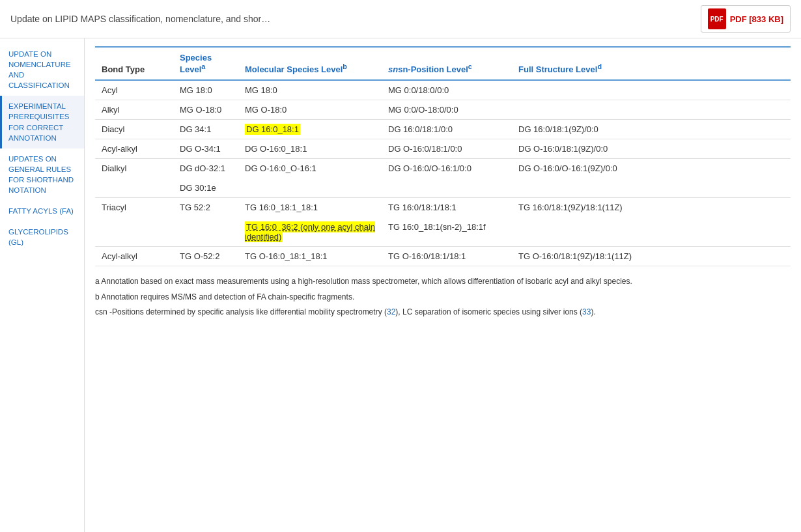 The width and height of the screenshot is (801, 532). Describe the element at coordinates (42, 175) in the screenshot. I see `sidebar-item-updates-general: UPDATES ON GENERAL RULES FOR SHORTHAND N…` at that location.